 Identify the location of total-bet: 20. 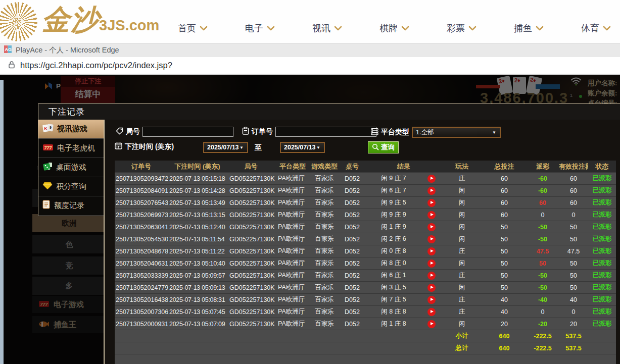
(504, 324).